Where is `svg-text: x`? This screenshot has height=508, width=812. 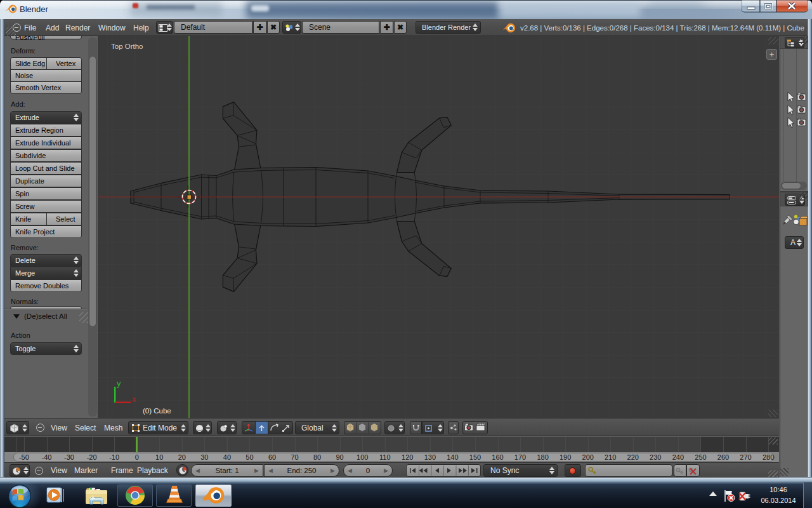
svg-text: x is located at coordinates (134, 399).